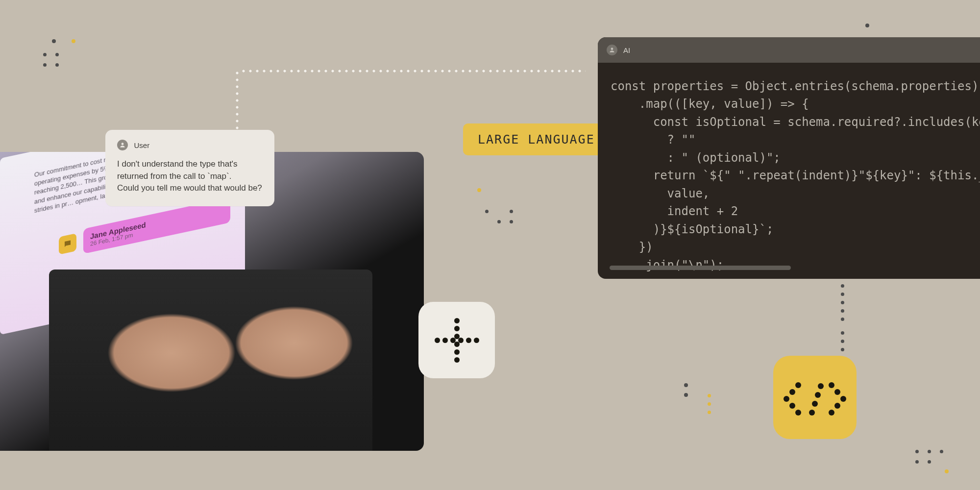 The image size is (980, 490). I want to click on ai-author-label: AI, so click(627, 50).